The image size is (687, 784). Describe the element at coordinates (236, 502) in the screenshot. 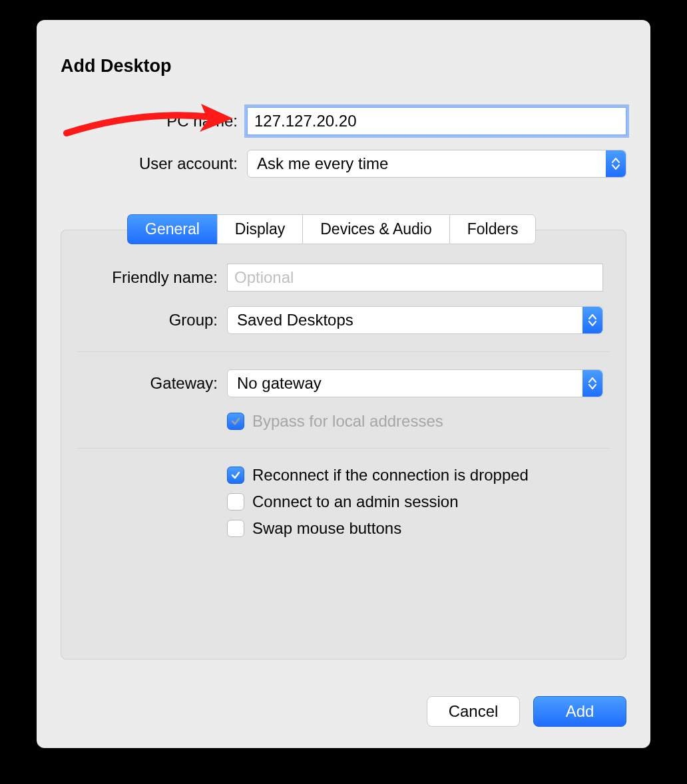

I see `admin-checkbox` at that location.